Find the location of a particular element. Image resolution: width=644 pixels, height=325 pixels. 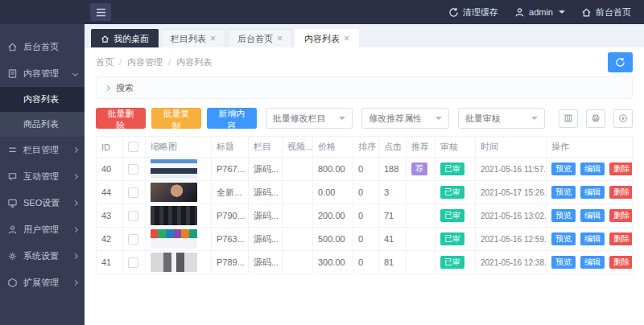

breadcrumb-home: 首页 is located at coordinates (105, 63).